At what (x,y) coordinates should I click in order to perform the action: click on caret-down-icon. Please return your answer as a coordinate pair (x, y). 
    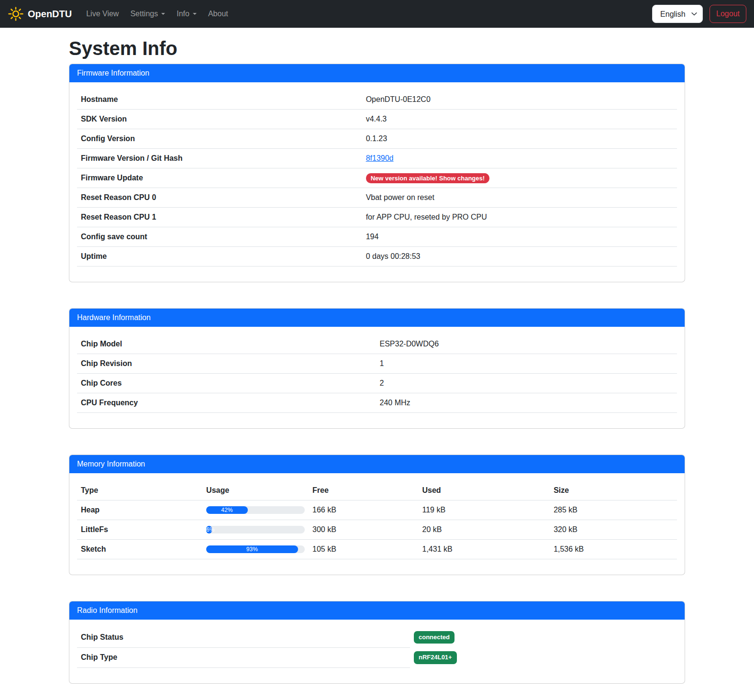
    Looking at the image, I should click on (195, 14).